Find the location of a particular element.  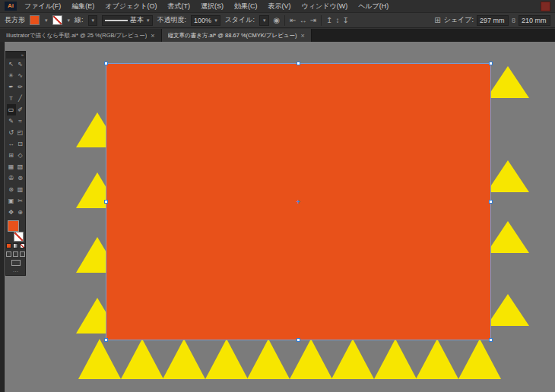

hand-tool: ✥ is located at coordinates (11, 213).